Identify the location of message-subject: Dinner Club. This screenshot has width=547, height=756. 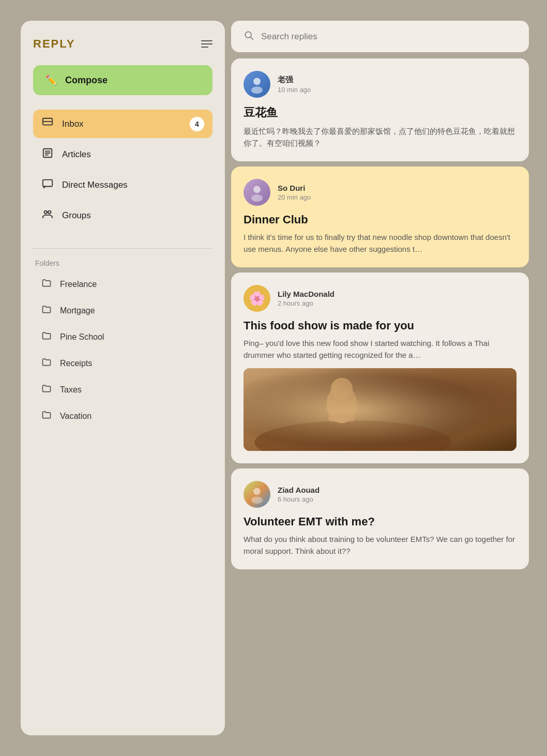
(380, 220).